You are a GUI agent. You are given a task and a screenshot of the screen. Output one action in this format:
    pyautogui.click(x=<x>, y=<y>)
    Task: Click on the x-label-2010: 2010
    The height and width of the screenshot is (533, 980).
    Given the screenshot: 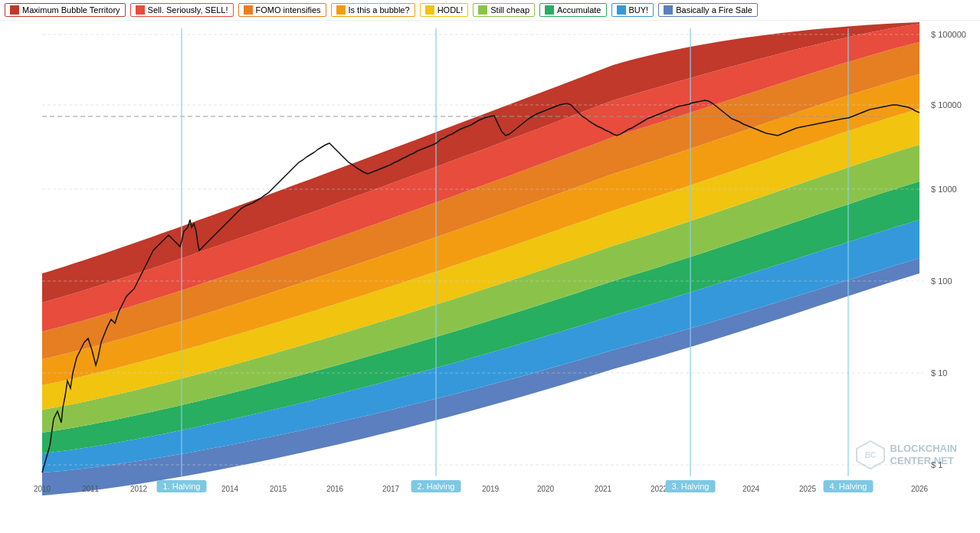 What is the action you would take?
    pyautogui.click(x=43, y=489)
    